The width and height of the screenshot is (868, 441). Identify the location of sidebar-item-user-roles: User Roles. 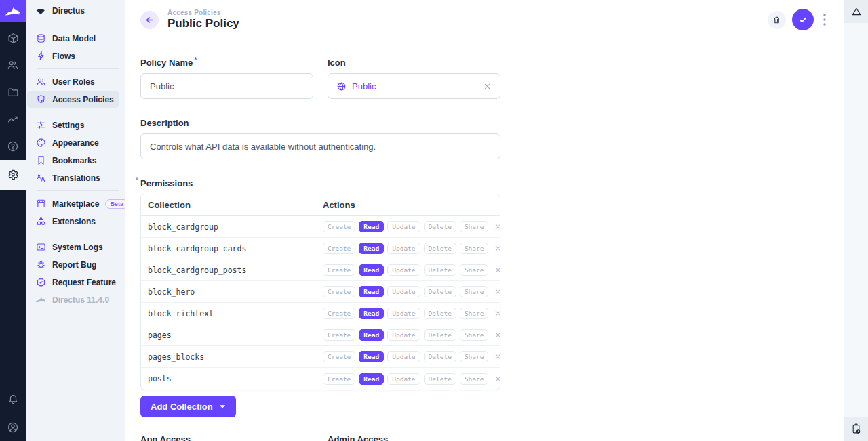
(73, 81).